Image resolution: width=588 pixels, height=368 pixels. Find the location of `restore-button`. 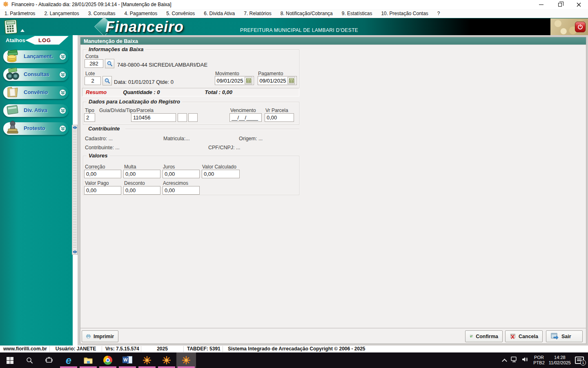

restore-button is located at coordinates (560, 4).